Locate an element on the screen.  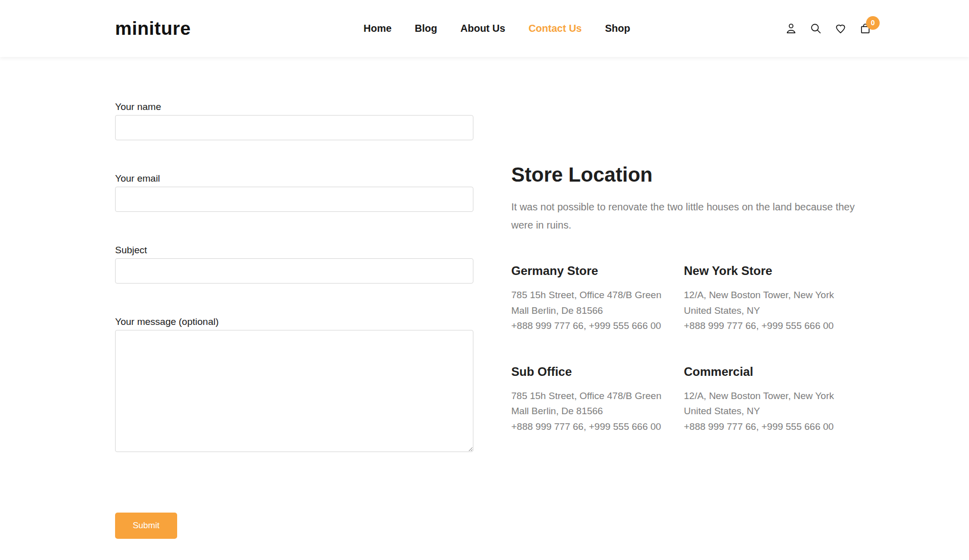
nav-item-about-us: About Us is located at coordinates (482, 28).